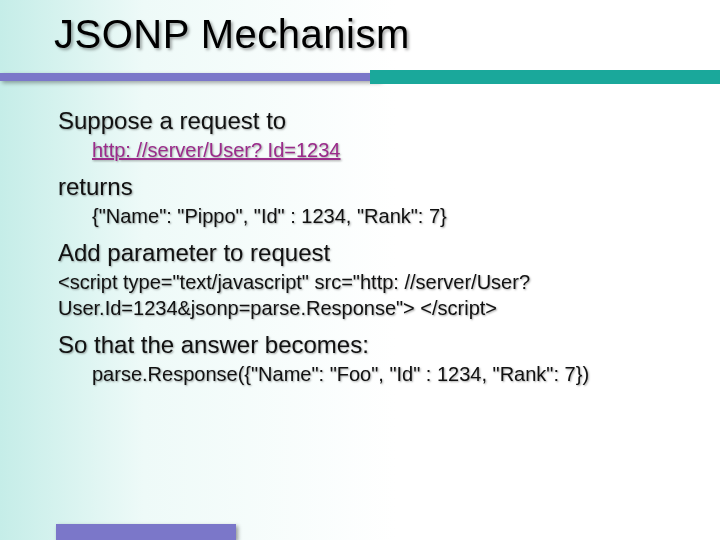 The image size is (720, 540). What do you see at coordinates (368, 121) in the screenshot?
I see `text-suppose: Suppose a request to` at bounding box center [368, 121].